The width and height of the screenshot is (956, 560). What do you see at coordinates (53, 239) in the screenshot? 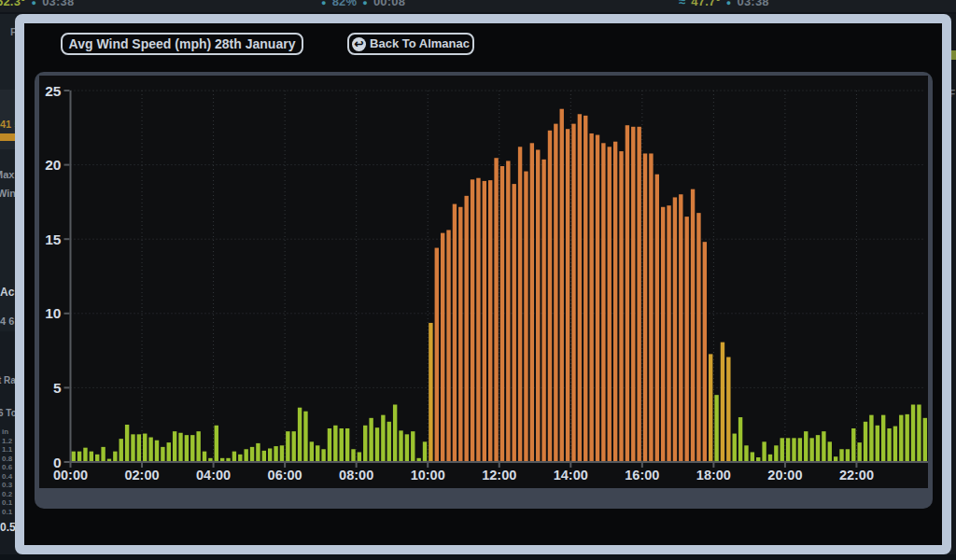
I see `y-axis-label: 15` at bounding box center [53, 239].